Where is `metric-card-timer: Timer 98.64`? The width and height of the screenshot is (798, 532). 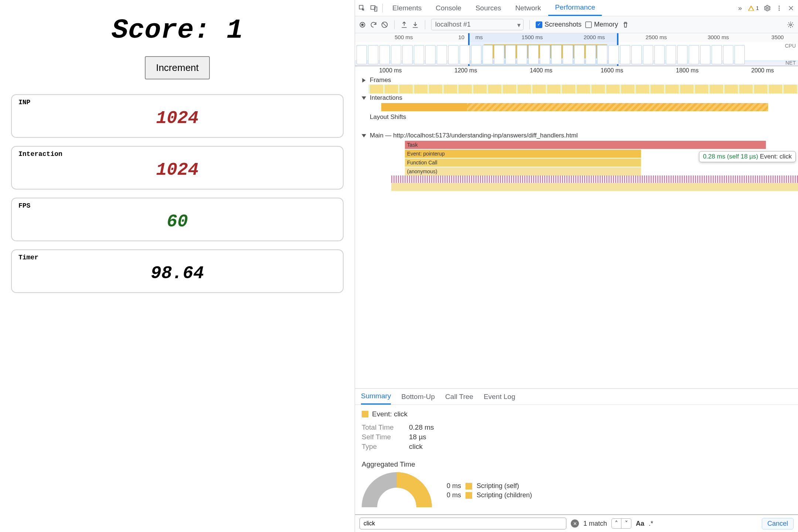 metric-card-timer: Timer 98.64 is located at coordinates (177, 271).